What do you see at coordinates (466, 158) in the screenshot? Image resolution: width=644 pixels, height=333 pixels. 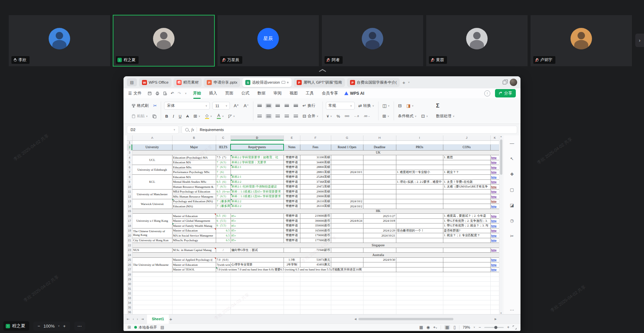 I see `cell-J4: 1. 雅思` at bounding box center [466, 158].